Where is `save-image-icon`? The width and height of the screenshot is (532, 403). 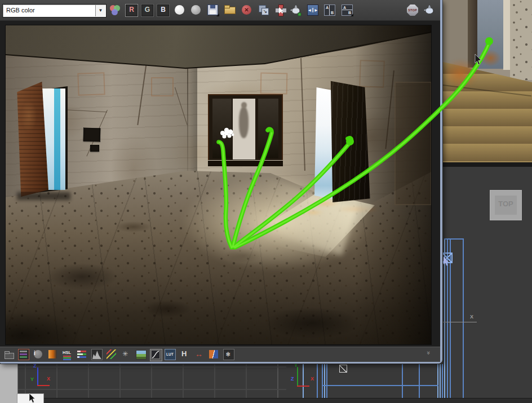
save-image-icon is located at coordinates (213, 10).